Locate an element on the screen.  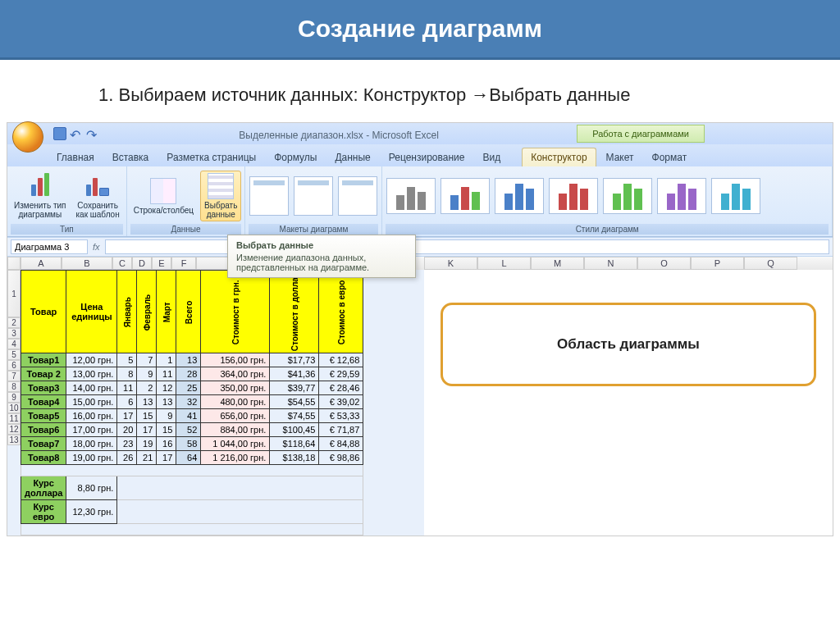
table-cell: 18,00 грн. is located at coordinates (92, 444).